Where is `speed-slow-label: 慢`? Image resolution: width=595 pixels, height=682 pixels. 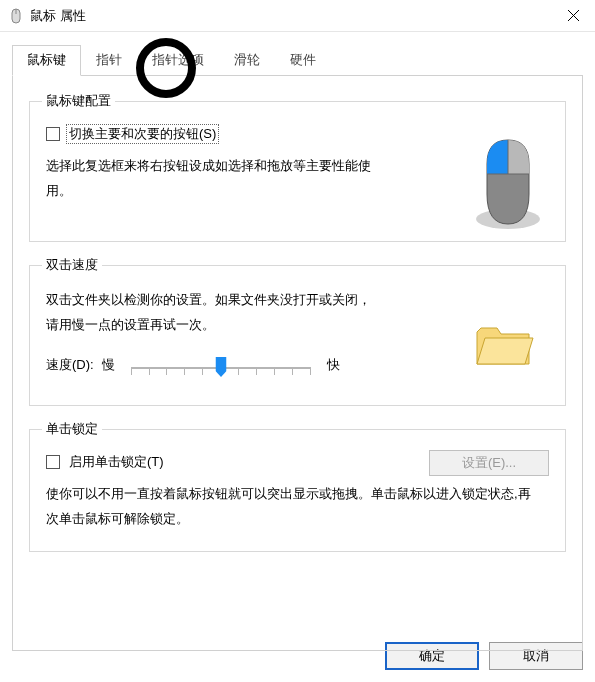
speed-slow-label: 慢 is located at coordinates (108, 365).